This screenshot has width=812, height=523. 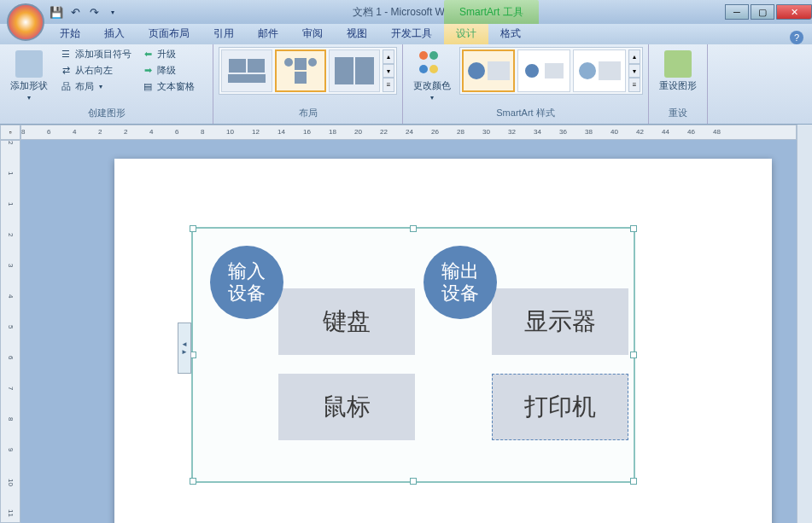 What do you see at coordinates (10, 331) in the screenshot?
I see `vertical-ruler: 211234567891011` at bounding box center [10, 331].